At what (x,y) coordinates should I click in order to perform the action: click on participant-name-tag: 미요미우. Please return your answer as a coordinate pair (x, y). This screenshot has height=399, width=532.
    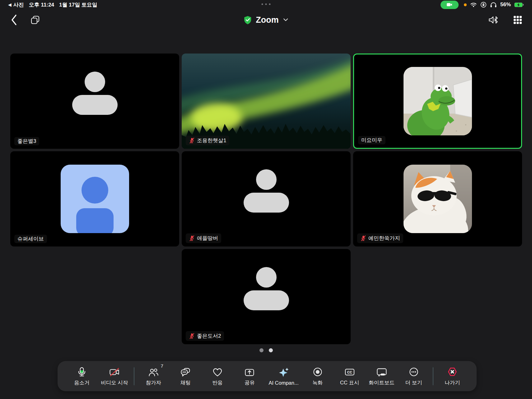
    Looking at the image, I should click on (372, 140).